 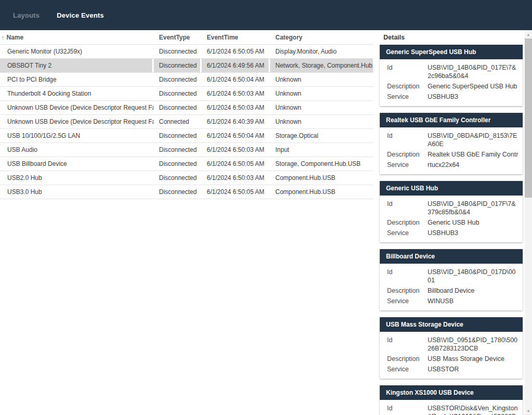 I want to click on column-header-eventtime: EventTime, so click(x=236, y=37).